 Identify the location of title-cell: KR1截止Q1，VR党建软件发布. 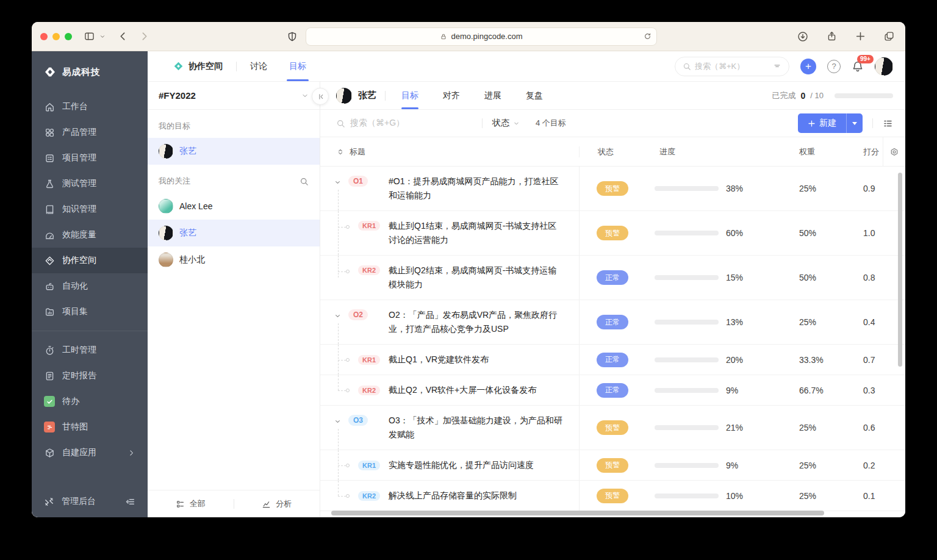
(450, 360).